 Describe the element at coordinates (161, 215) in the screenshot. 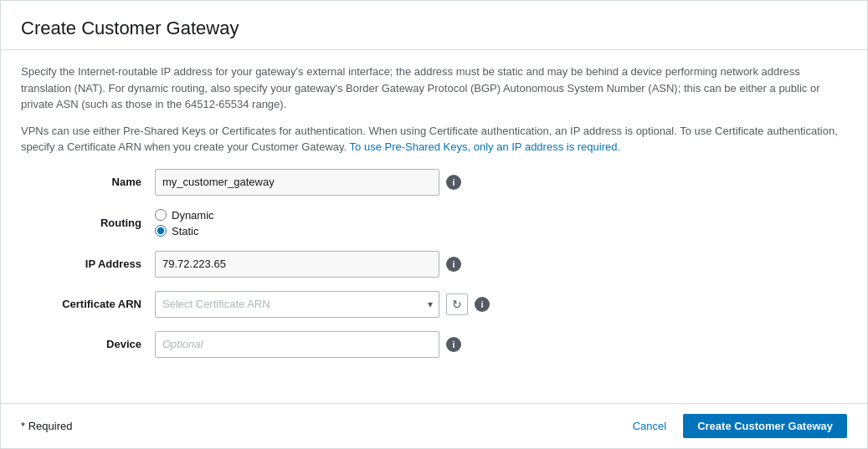

I see `routing-dynamic-radio` at that location.